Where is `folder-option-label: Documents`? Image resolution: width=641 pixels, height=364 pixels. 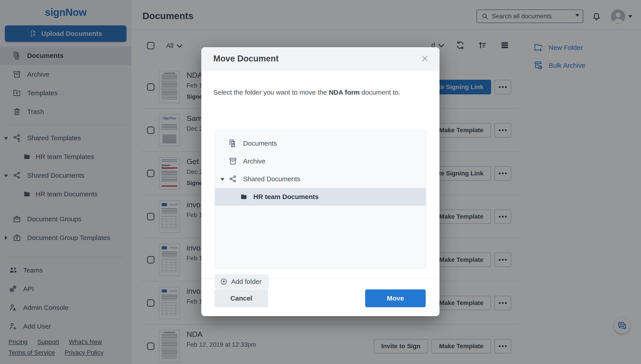 folder-option-label: Documents is located at coordinates (260, 144).